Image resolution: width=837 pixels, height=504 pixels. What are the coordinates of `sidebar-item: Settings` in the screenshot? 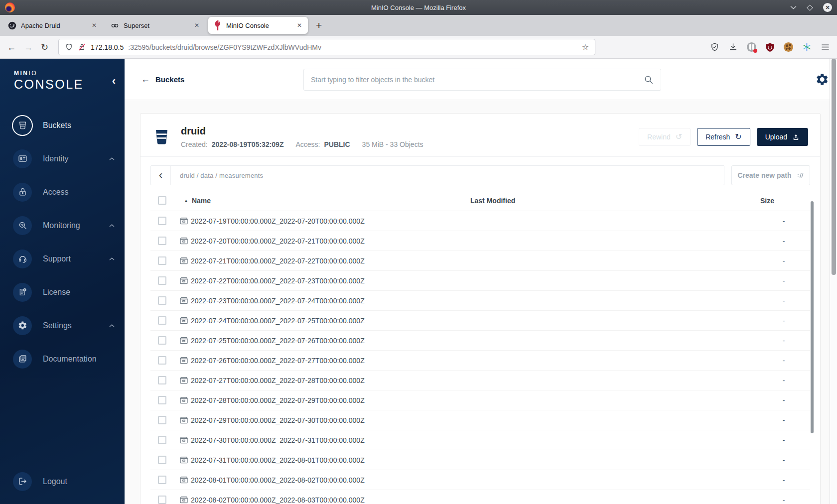 It's located at (62, 326).